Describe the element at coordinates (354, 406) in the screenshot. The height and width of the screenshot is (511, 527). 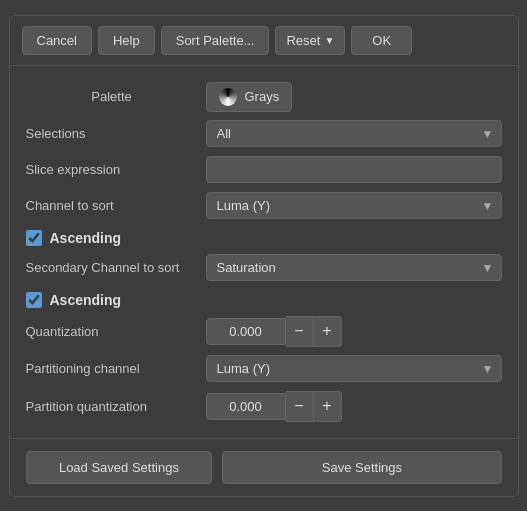
I see `partition-quantization-value: − +` at that location.